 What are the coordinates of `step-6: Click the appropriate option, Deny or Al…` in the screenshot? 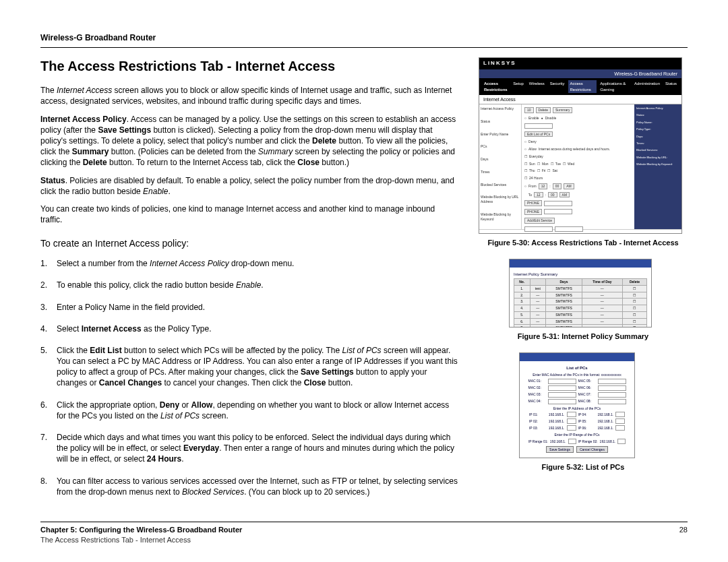 It's located at (249, 410).